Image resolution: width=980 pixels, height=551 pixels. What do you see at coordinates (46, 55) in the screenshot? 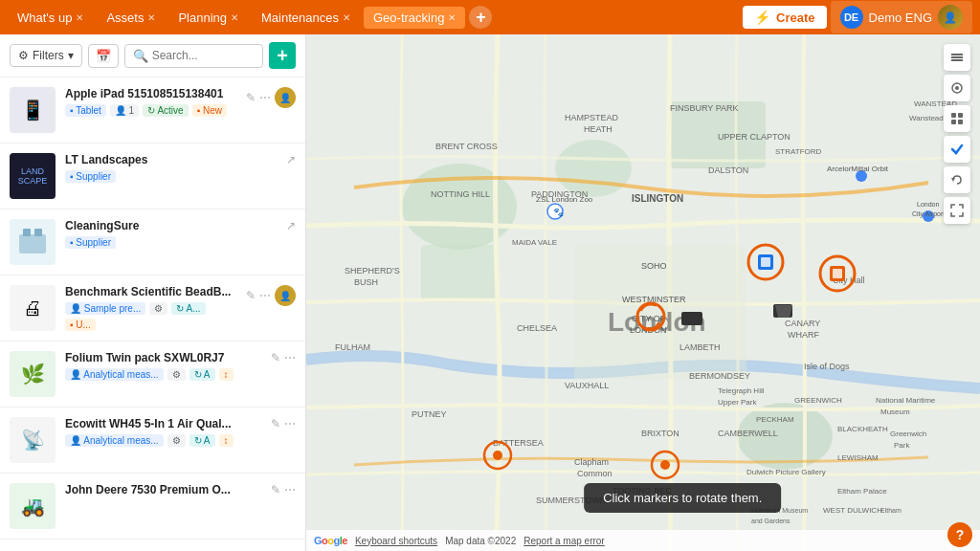
I see `filters-button: ⚙ Filters ▾` at bounding box center [46, 55].